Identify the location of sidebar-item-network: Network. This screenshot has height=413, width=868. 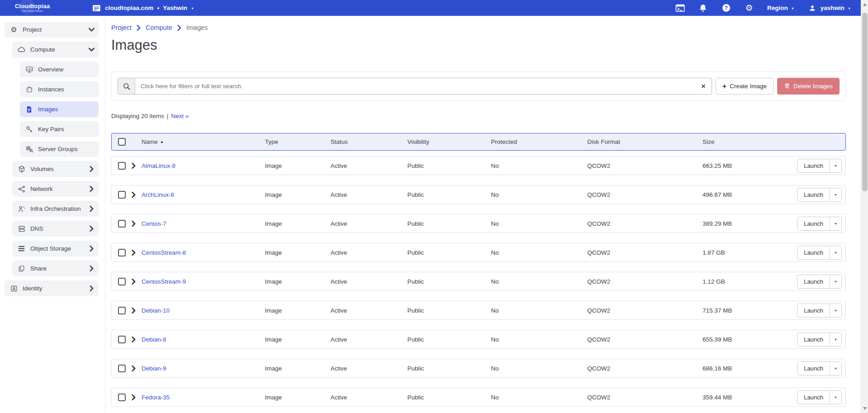
(55, 189).